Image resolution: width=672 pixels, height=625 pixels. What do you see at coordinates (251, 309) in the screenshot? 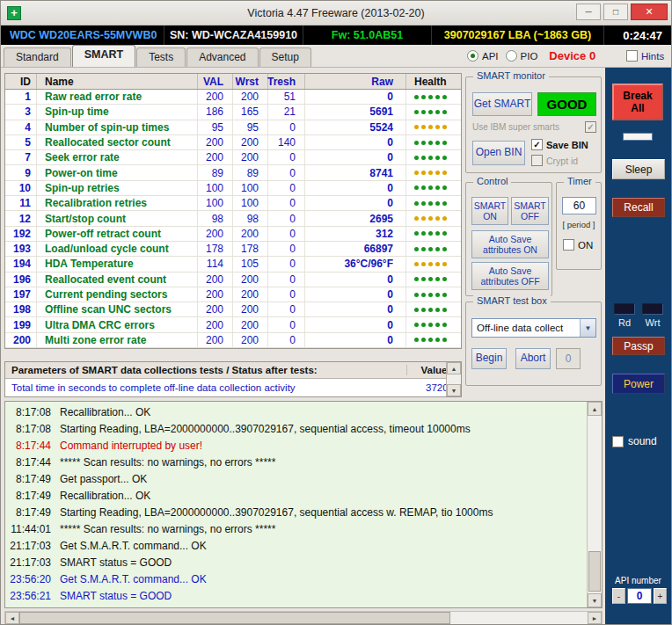
I see `attr-wrst: 200` at bounding box center [251, 309].